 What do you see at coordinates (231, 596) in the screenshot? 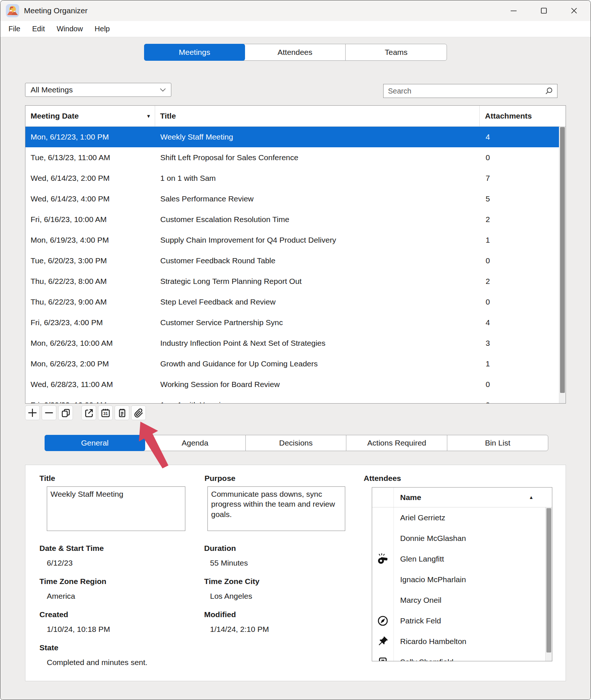
I see `tz-city-value: Los Angeles` at bounding box center [231, 596].